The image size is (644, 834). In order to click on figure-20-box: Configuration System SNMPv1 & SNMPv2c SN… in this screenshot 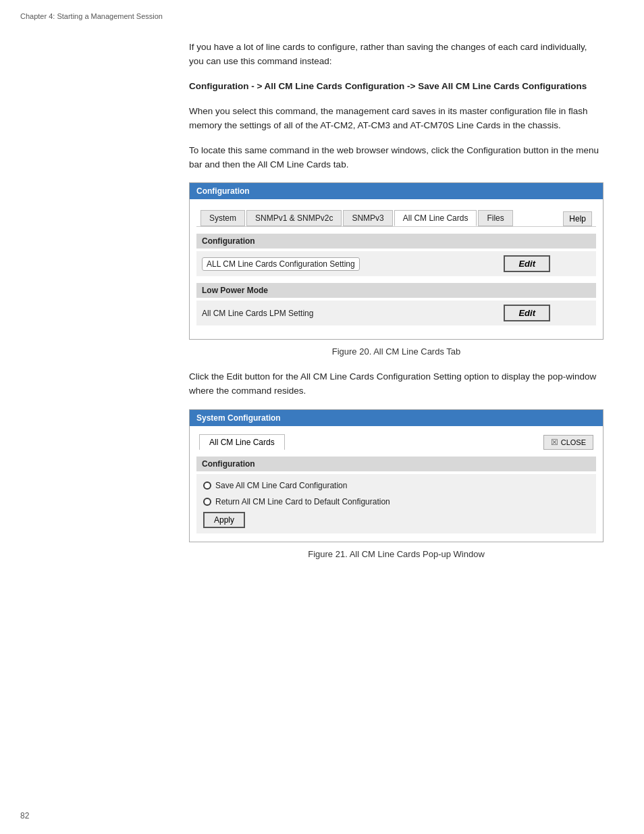, I will do `click(396, 261)`.